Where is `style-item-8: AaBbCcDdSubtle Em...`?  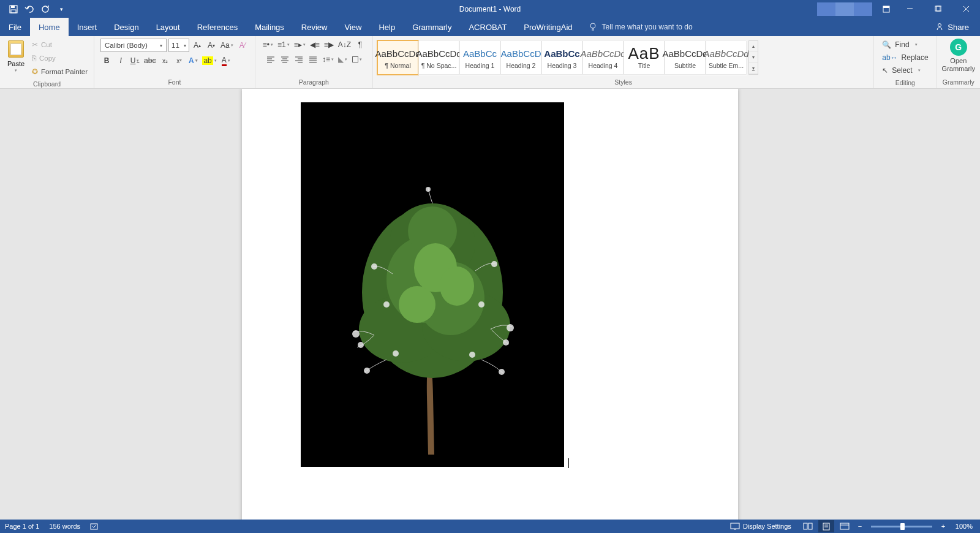
style-item-8: AaBbCcDdSubtle Em... is located at coordinates (726, 58).